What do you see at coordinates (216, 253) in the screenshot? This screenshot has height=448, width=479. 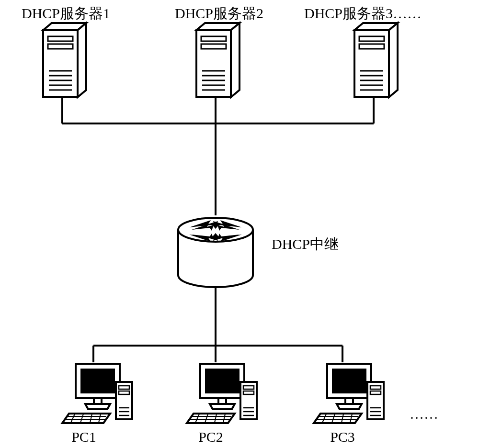 I see `relay-router-icon` at bounding box center [216, 253].